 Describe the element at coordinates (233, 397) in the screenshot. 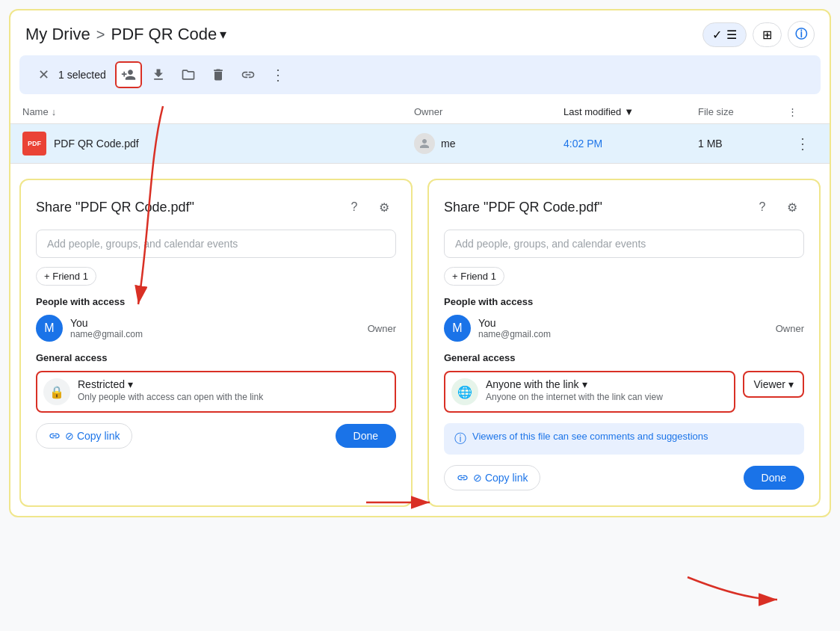

I see `access-desc-left: Only people with access can open with th…` at that location.